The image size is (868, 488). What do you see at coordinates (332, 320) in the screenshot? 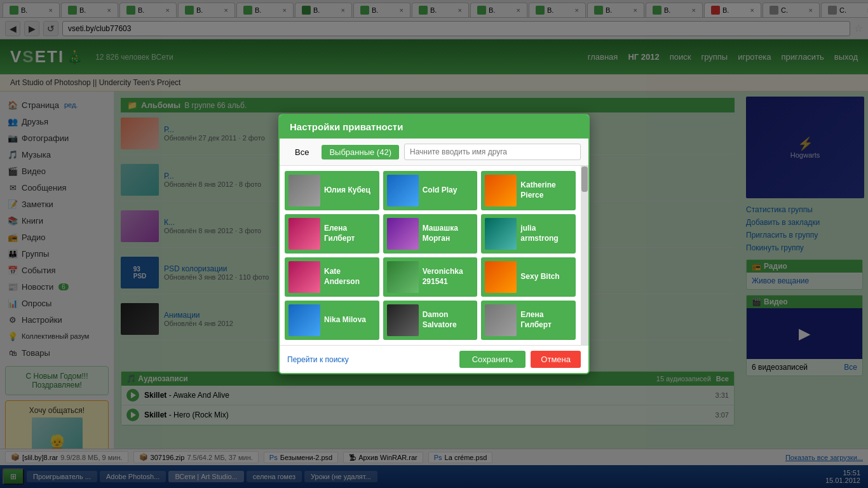
I see `modal-person-9: Nika Milova` at bounding box center [332, 320].